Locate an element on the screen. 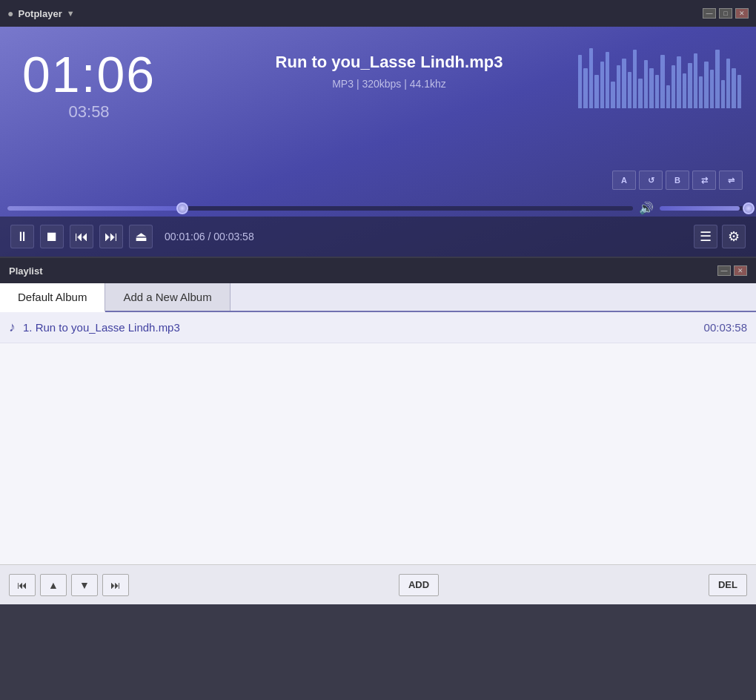 This screenshot has width=756, height=700. playlist-item-name: 1. Run to you_Lasse Lindh.mp3 is located at coordinates (363, 328).